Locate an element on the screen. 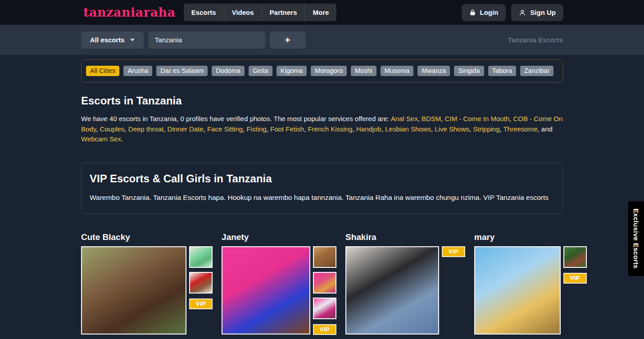 Image resolution: width=644 pixels, height=339 pixels. service-link-dinner-date: Dinner Date is located at coordinates (186, 129).